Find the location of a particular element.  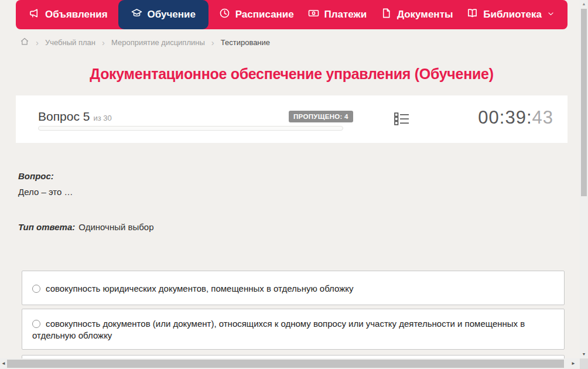

scroll-down-arrow-icon: ▼ is located at coordinates (584, 354).